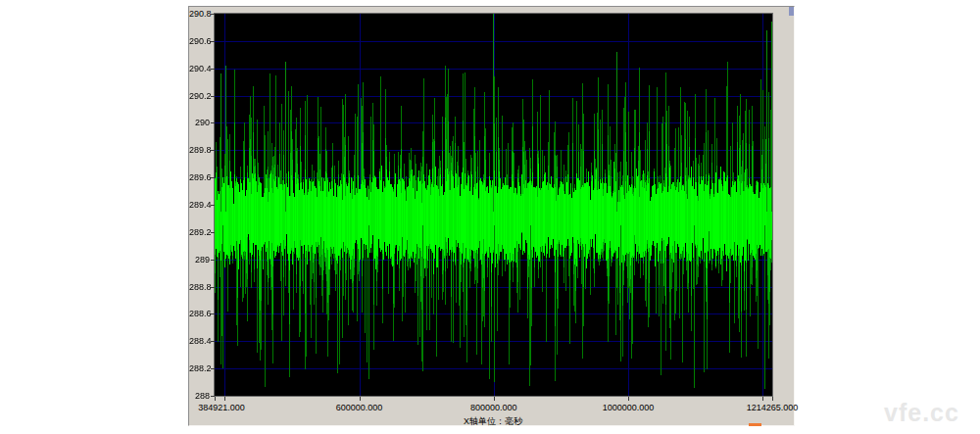  What do you see at coordinates (200, 288) in the screenshot?
I see `y-tick-label: 288.8` at bounding box center [200, 288].